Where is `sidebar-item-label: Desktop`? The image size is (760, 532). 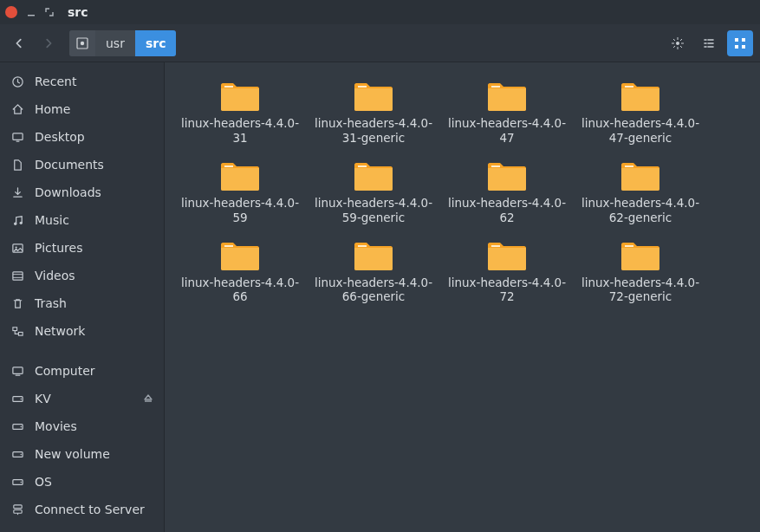
sidebar-item-label: Desktop is located at coordinates (60, 137).